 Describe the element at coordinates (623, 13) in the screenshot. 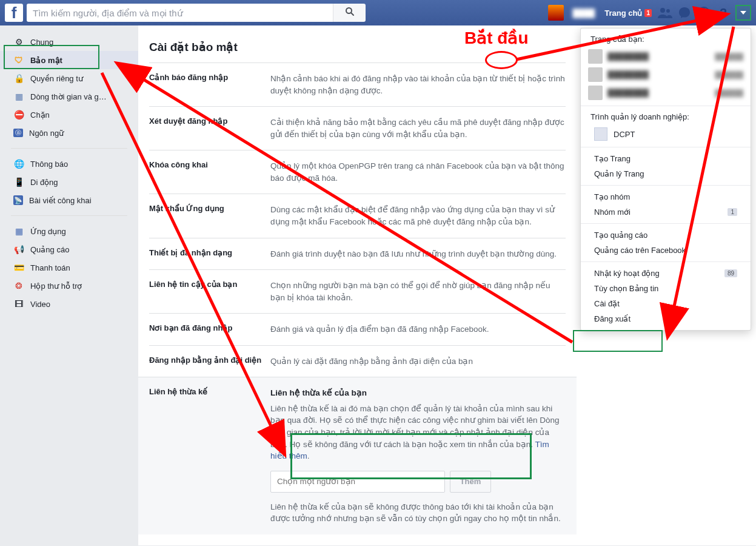

I see `home-label: Trang chủ` at that location.